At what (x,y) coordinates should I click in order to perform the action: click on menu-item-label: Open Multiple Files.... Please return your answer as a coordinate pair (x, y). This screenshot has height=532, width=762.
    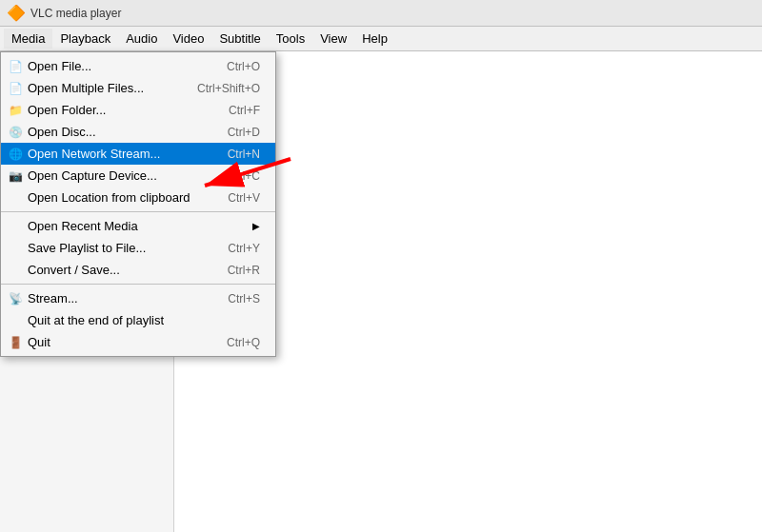
    Looking at the image, I should click on (86, 88).